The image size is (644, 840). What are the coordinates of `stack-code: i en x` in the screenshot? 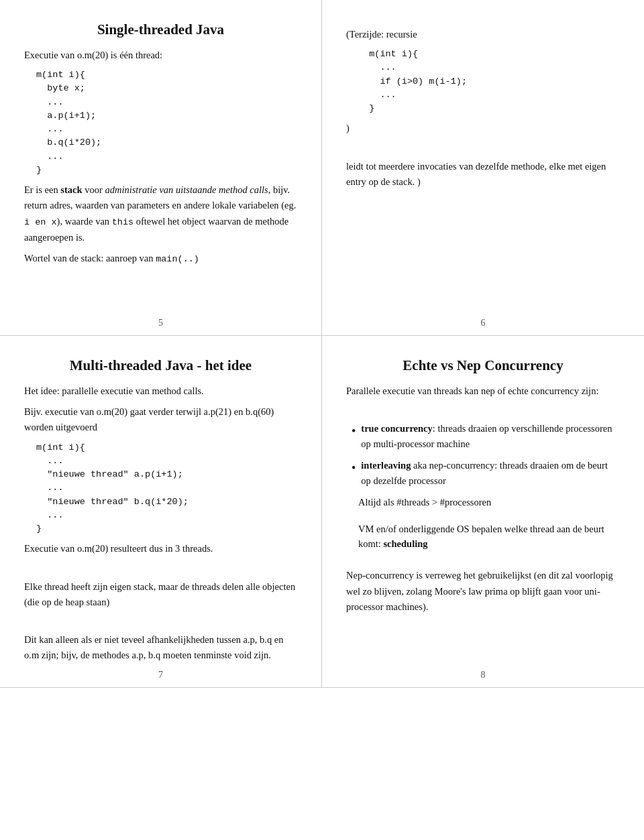 It's located at (40, 223).